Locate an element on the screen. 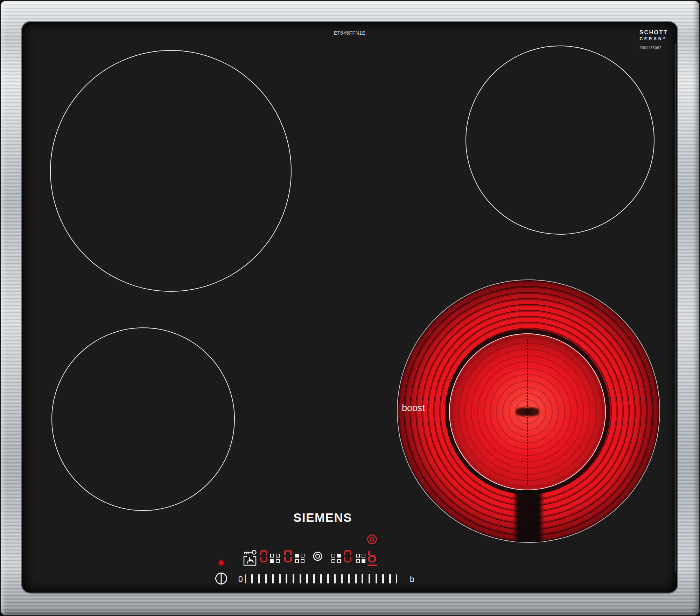 Image resolution: width=700 pixels, height=616 pixels. coil-terminal-gap is located at coordinates (528, 513).